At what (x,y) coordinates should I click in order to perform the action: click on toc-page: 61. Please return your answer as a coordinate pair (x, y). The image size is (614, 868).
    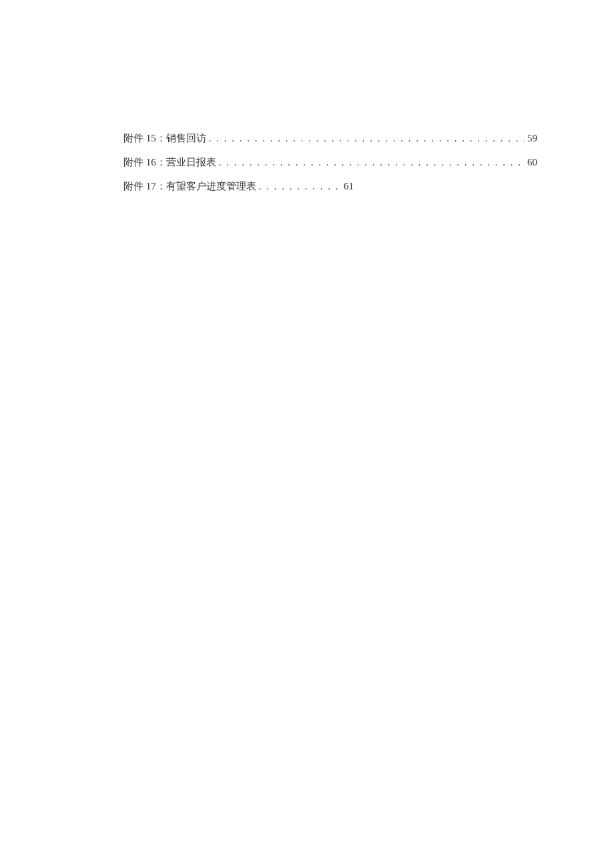
    Looking at the image, I should click on (348, 186).